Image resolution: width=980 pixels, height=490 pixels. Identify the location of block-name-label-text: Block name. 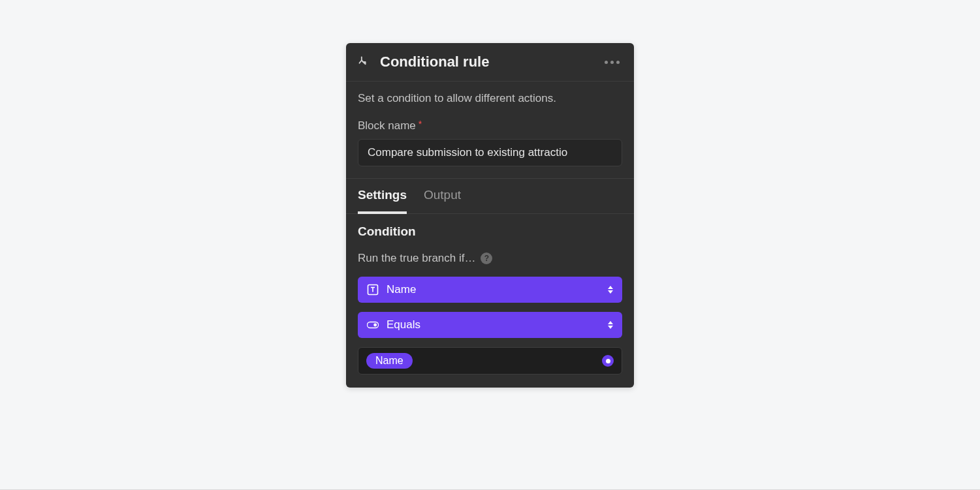
(387, 126).